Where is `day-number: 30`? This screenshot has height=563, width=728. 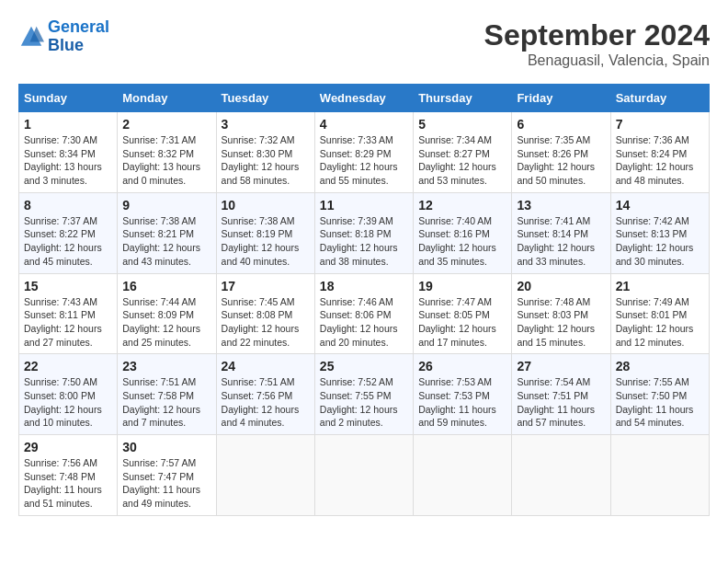
day-number: 30 is located at coordinates (166, 447).